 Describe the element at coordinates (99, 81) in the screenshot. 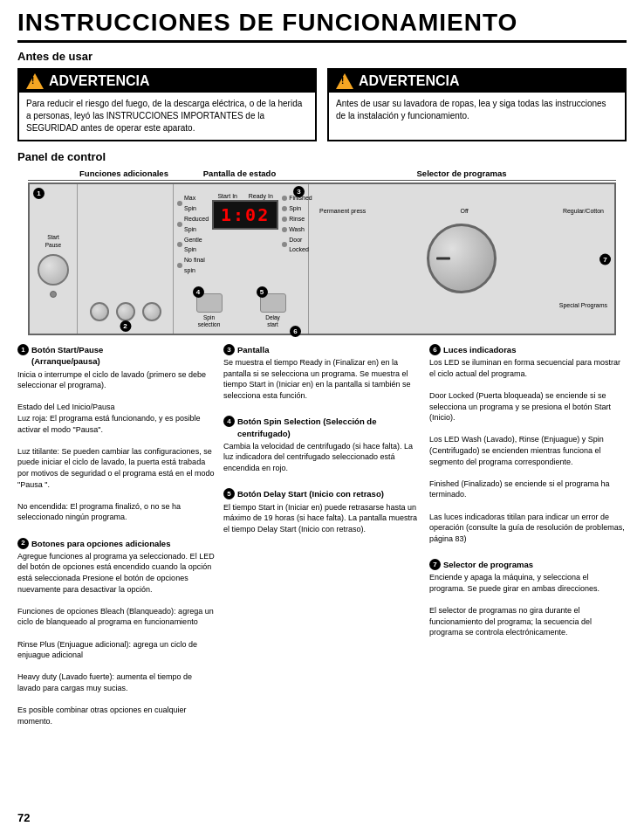

I see `warning-title-1: ADVERTENCIA` at that location.